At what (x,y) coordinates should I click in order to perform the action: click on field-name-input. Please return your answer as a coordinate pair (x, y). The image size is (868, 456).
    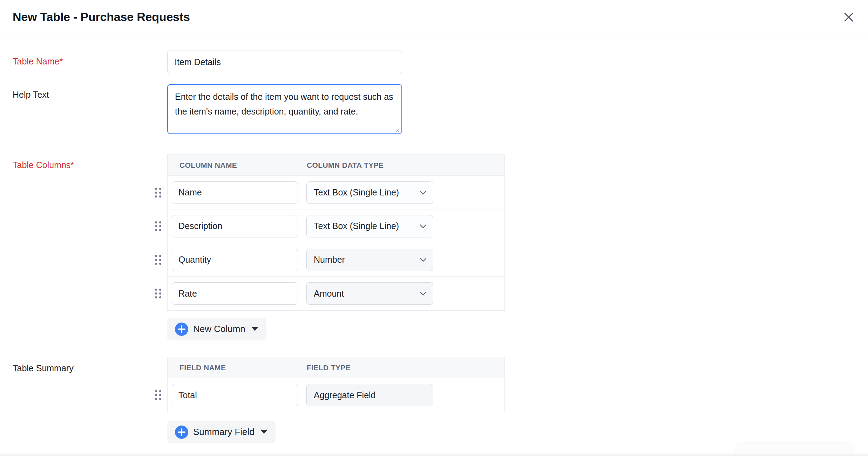
    Looking at the image, I should click on (235, 395).